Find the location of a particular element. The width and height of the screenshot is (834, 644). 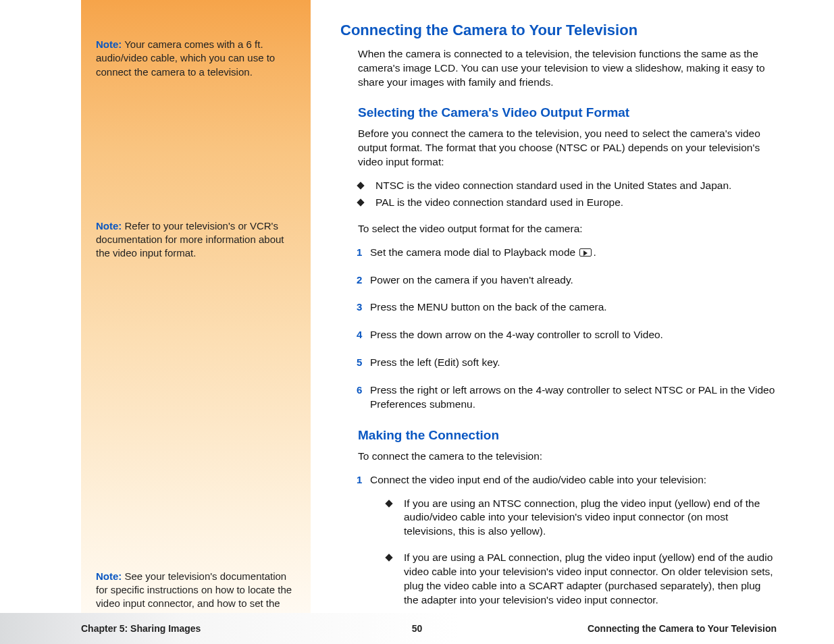

step-text: Press the down arrow on the 4-way contro… is located at coordinates (573, 335).